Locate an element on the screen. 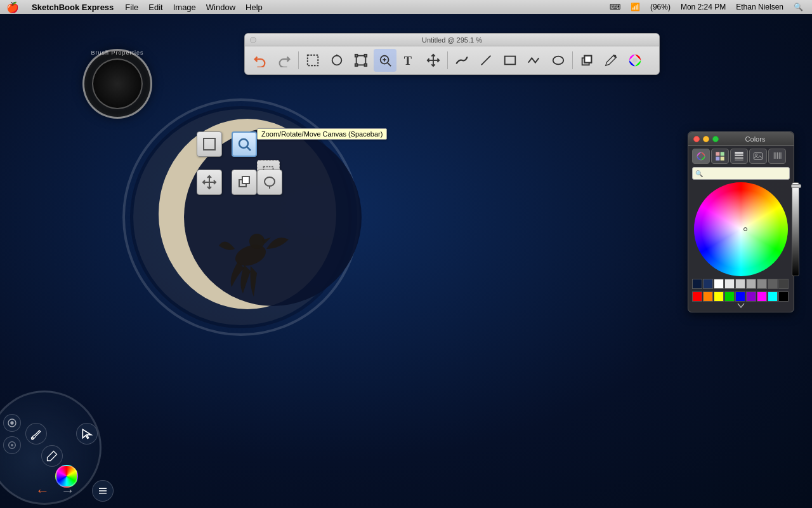 The width and height of the screenshot is (812, 508). menu-file: File is located at coordinates (132, 8).